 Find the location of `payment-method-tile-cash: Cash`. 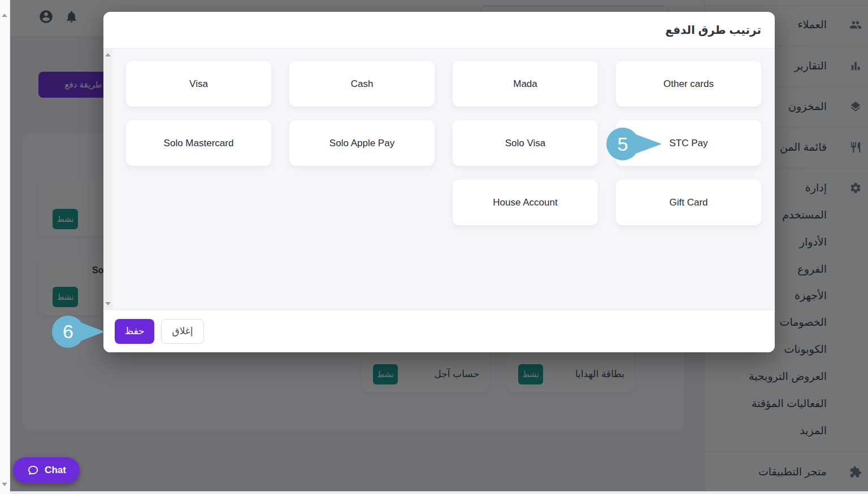

payment-method-tile-cash: Cash is located at coordinates (362, 84).